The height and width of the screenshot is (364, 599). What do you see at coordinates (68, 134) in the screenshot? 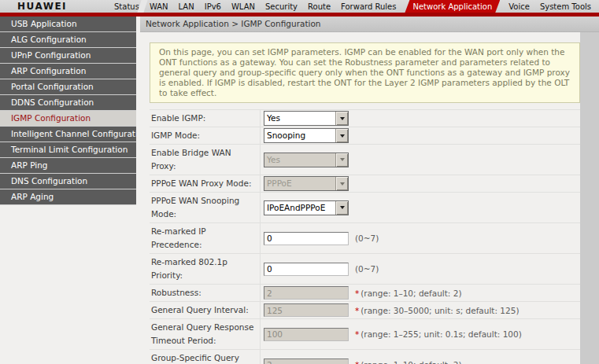
I see `sidebar-item-intelligent-channel-configuration: Intelligent Channel Configuration` at bounding box center [68, 134].